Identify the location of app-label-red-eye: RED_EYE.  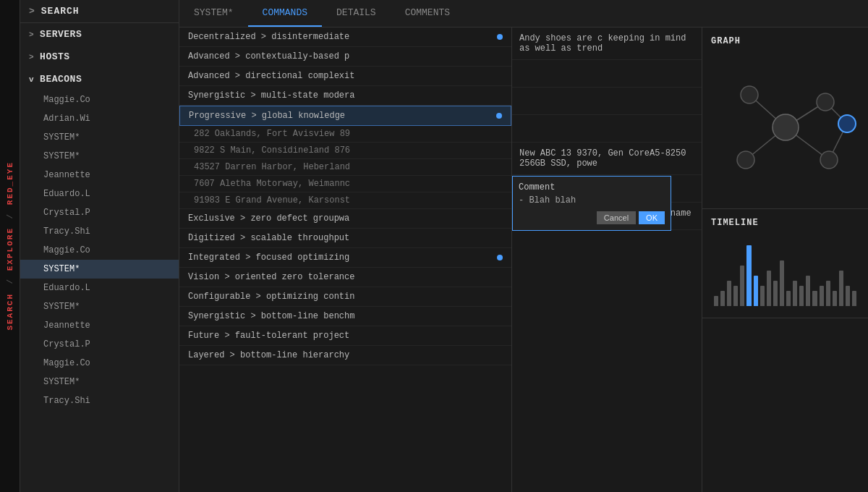
(10, 183).